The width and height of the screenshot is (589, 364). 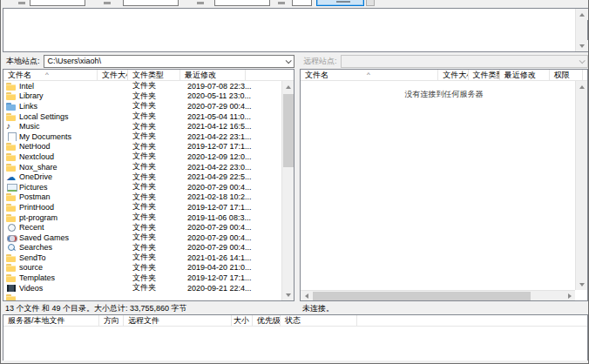 What do you see at coordinates (143, 248) in the screenshot?
I see `file-row: Searches文件夹2020-07-29 00:4...` at bounding box center [143, 248].